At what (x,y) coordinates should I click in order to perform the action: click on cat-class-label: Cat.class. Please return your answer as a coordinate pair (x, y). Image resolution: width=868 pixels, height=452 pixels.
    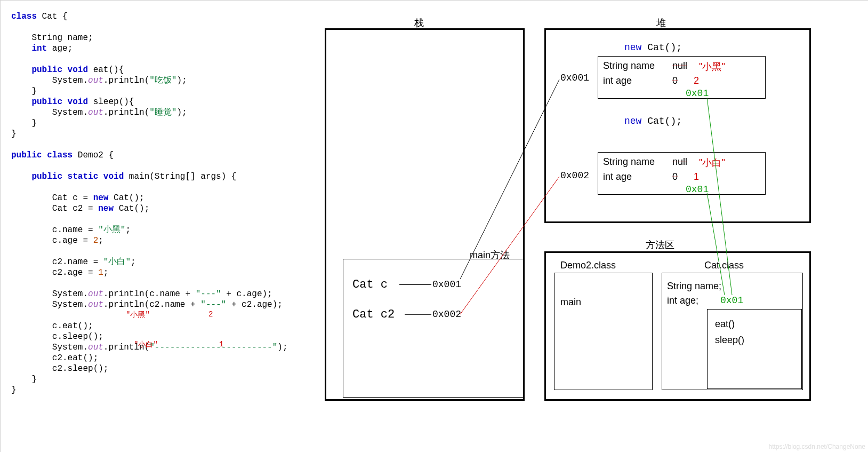
    Looking at the image, I should click on (724, 266).